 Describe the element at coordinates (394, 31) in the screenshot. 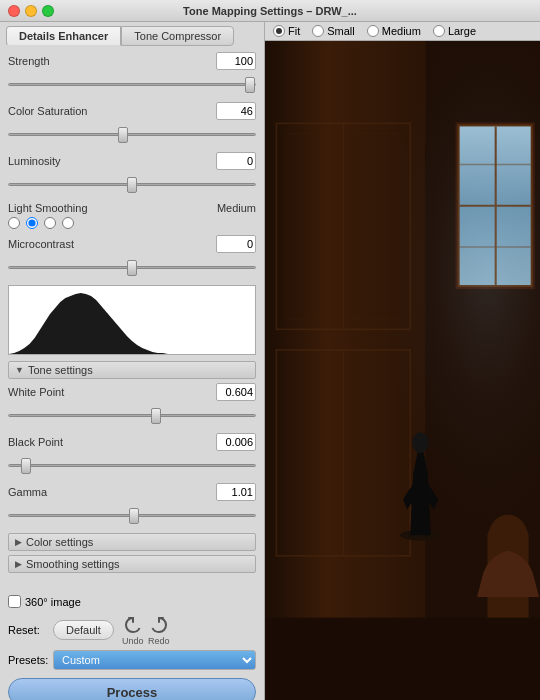

I see `view-medium: Medium` at that location.